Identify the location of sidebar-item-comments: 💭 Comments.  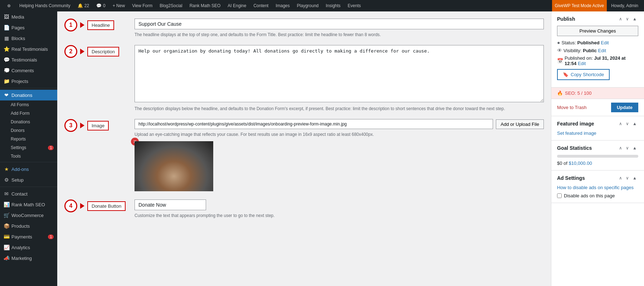
(29, 70).